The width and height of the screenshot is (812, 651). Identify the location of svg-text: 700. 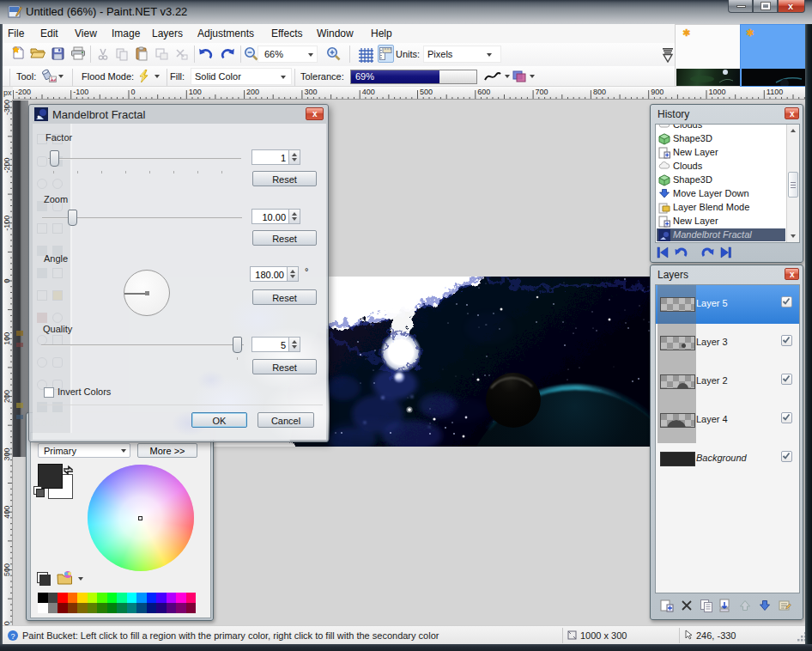
(542, 92).